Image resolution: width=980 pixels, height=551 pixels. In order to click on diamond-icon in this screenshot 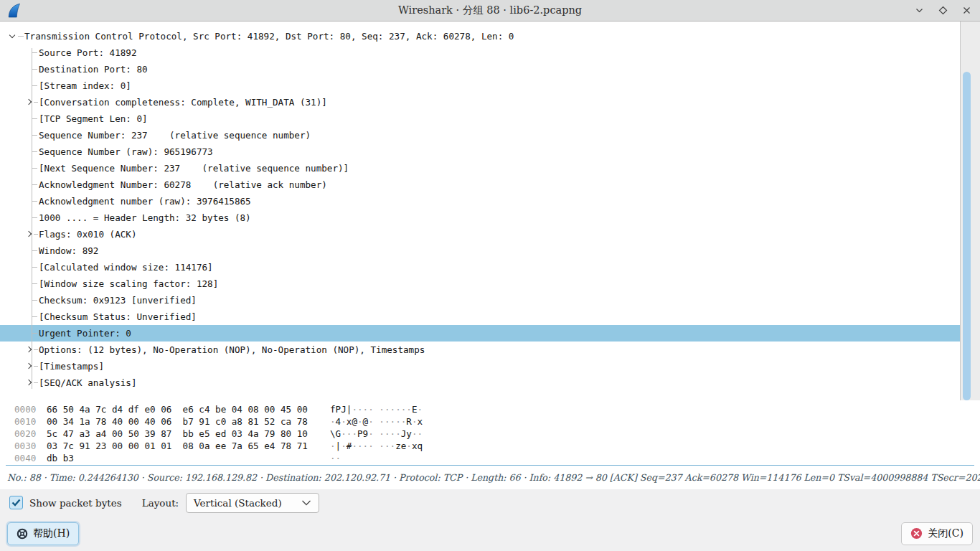, I will do `click(943, 10)`.